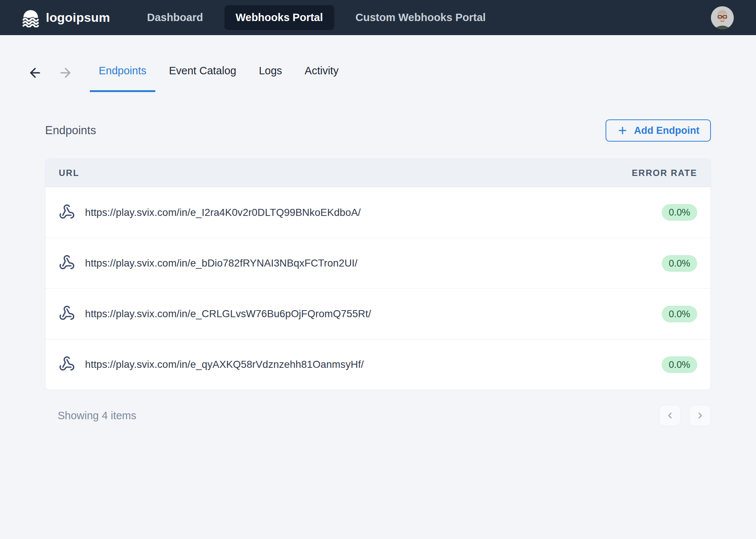 Image resolution: width=756 pixels, height=539 pixels. I want to click on logo-text: logoipsum, so click(78, 18).